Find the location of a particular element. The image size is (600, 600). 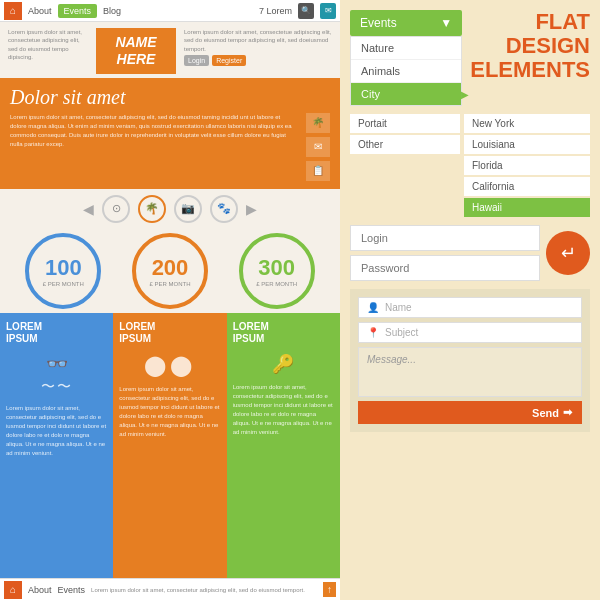

nav-about: About is located at coordinates (40, 11).